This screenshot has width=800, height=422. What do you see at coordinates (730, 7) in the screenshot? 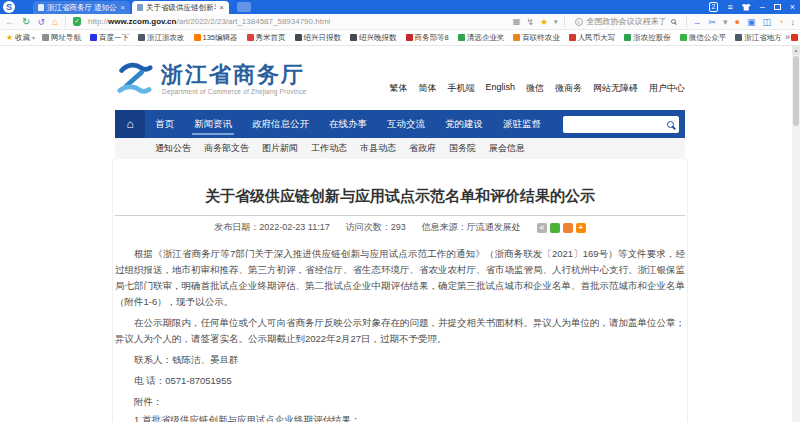
I see `menu-icon: ≡` at bounding box center [730, 7].